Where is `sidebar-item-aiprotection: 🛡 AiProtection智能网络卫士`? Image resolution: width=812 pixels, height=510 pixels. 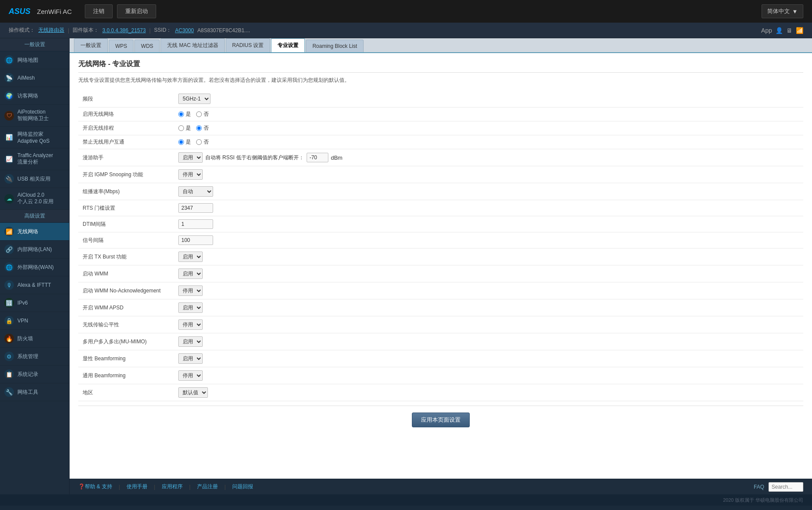
sidebar-item-aiprotection: 🛡 AiProtection智能网络卫士 is located at coordinates (35, 116).